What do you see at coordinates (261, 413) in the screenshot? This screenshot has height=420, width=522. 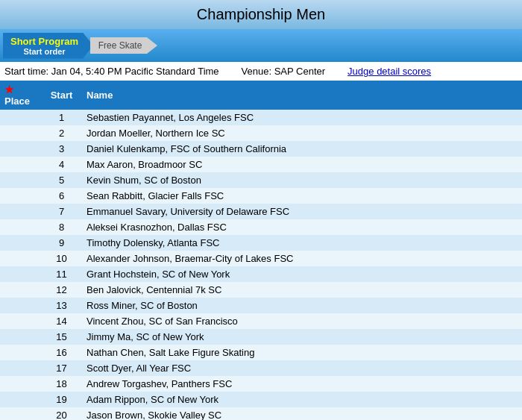 I see `table-row: 20Jason Brown, Skokie Valley SC` at bounding box center [261, 413].